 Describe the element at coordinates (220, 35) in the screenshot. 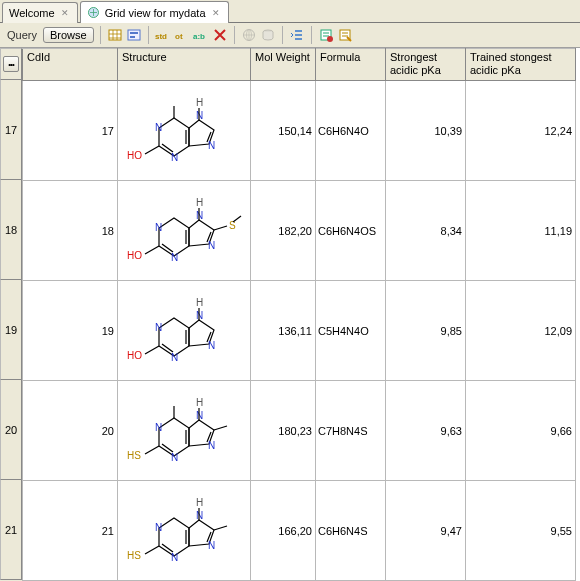

I see `delete-icon` at that location.